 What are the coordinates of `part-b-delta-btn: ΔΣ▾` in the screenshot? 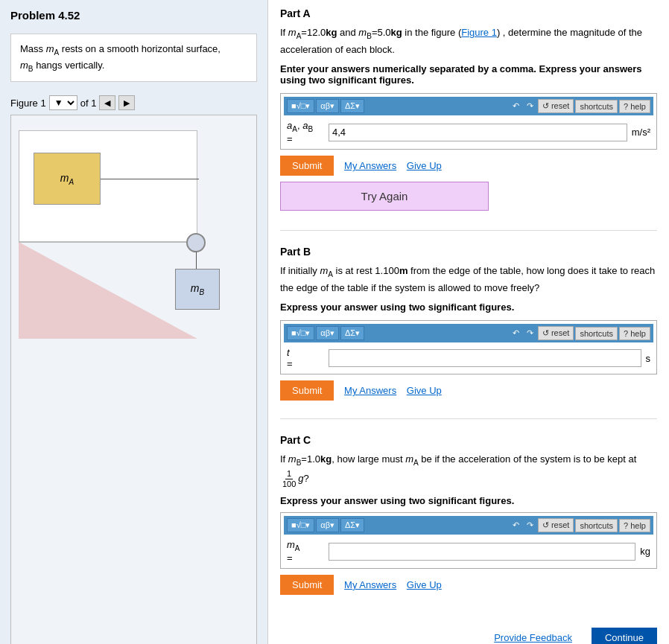 It's located at (352, 334).